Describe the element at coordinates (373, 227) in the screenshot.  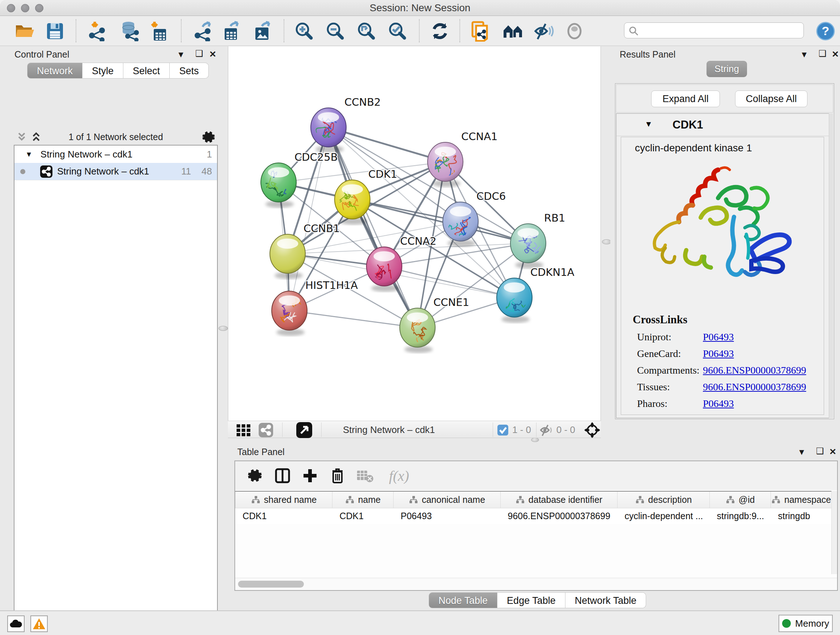
I see `edge-CCNB2-CCNE1` at that location.